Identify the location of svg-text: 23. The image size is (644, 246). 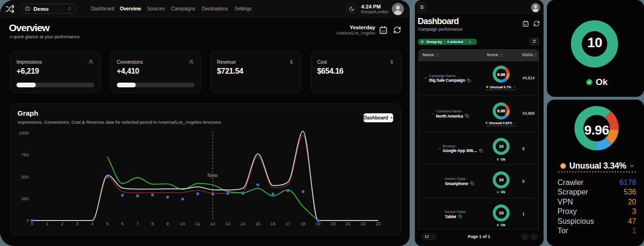
(378, 224).